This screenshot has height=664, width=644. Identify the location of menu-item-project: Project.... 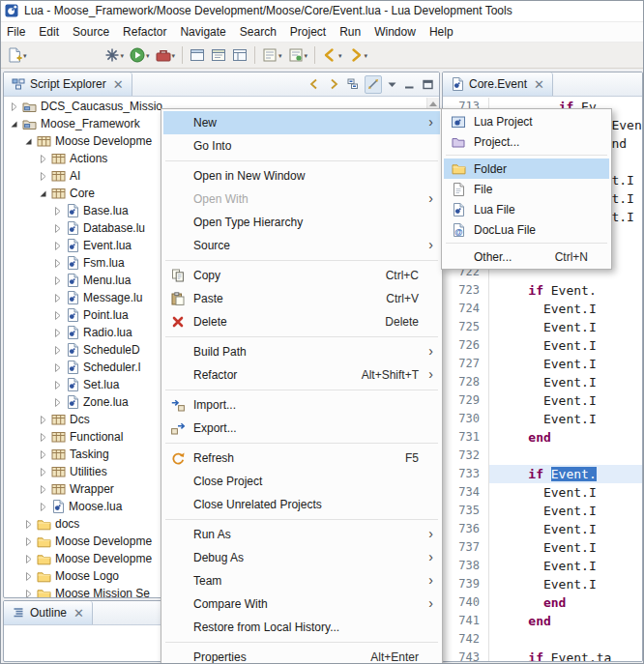
(526, 141).